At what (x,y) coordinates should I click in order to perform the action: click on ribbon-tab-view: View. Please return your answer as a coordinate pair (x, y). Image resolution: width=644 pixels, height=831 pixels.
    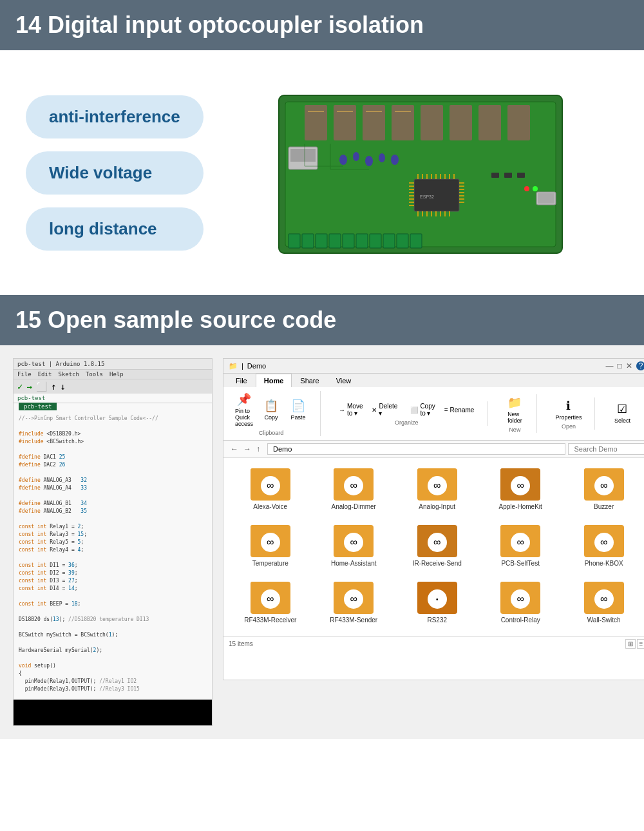
    Looking at the image, I should click on (344, 380).